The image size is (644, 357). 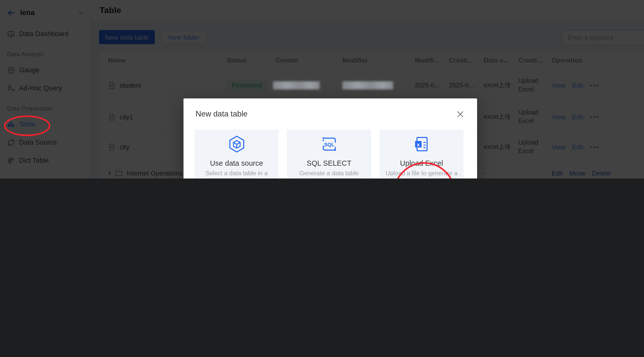 What do you see at coordinates (368, 85) in the screenshot?
I see `modifier-redacted` at bounding box center [368, 85].